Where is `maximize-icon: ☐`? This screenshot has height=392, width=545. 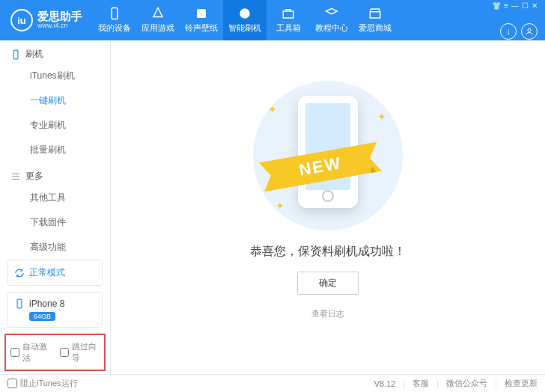 maximize-icon: ☐ is located at coordinates (526, 6).